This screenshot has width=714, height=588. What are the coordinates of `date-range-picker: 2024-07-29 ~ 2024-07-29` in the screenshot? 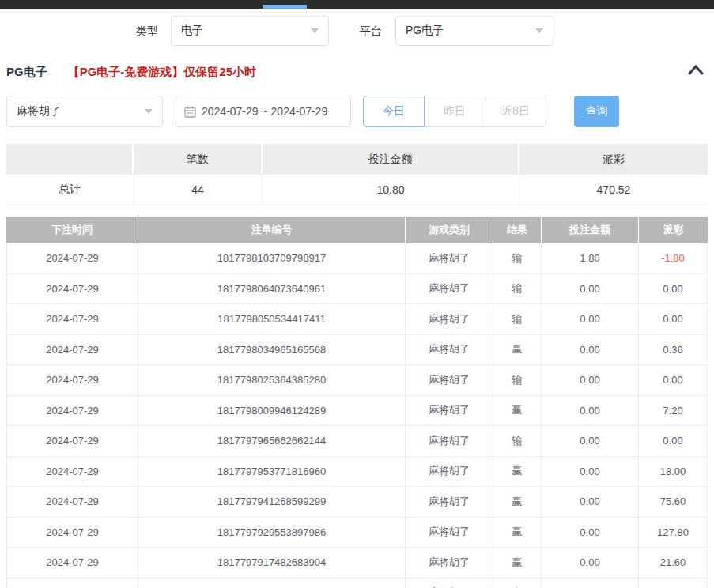 It's located at (263, 111).